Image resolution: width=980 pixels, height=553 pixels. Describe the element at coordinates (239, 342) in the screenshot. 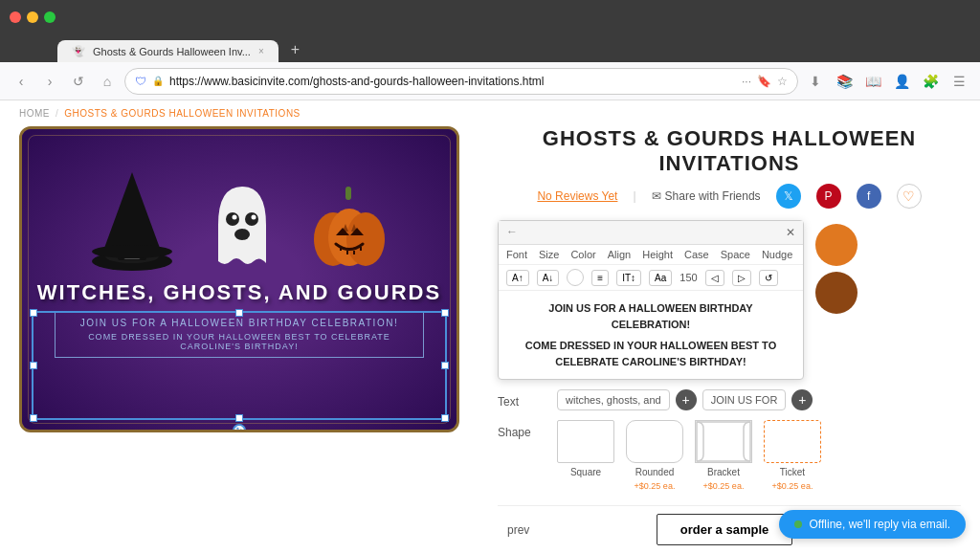

I see `invite-sub2: COME DRESSED IN YOUR HALLOWEEN BEST TO C…` at that location.